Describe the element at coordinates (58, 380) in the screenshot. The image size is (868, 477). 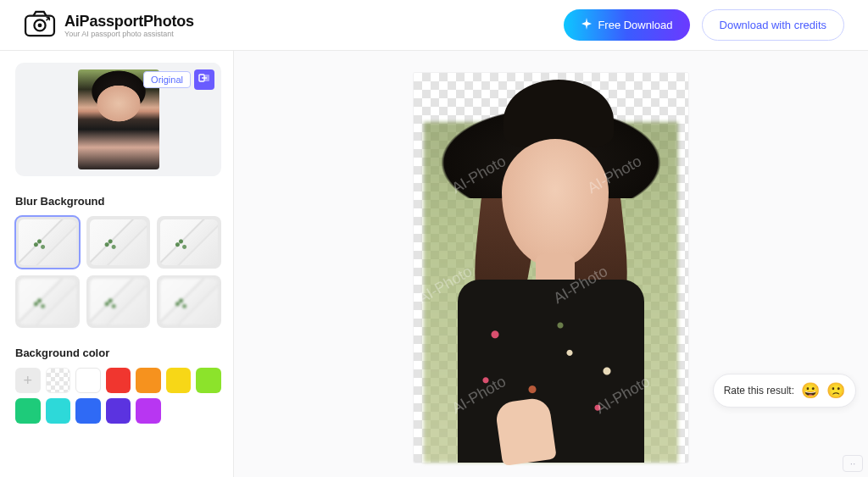
I see `bgcolor-transparent` at that location.